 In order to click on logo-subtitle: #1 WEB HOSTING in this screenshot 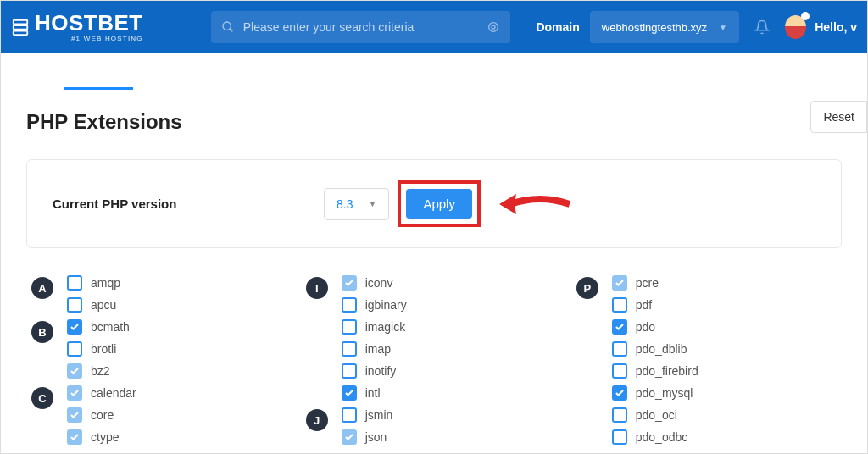, I will do `click(89, 39)`.